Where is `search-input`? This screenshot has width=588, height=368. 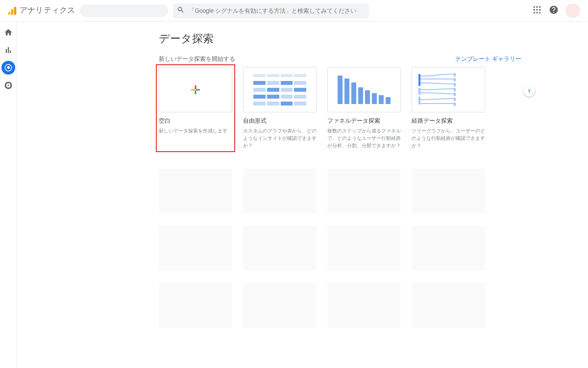
search-input is located at coordinates (277, 11).